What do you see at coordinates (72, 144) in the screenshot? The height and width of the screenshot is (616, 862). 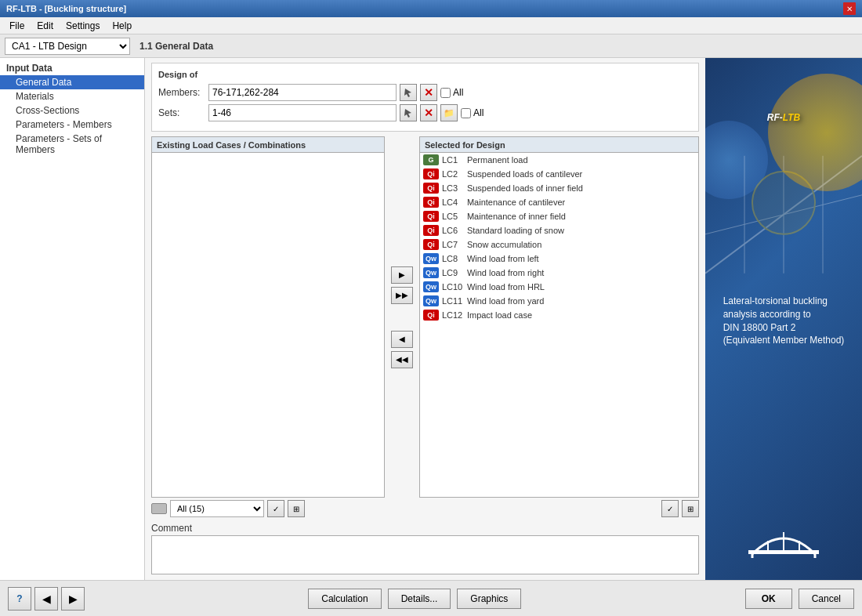 I see `sidebar-item-parameters-sets: Parameters - Sets of Members` at bounding box center [72, 144].